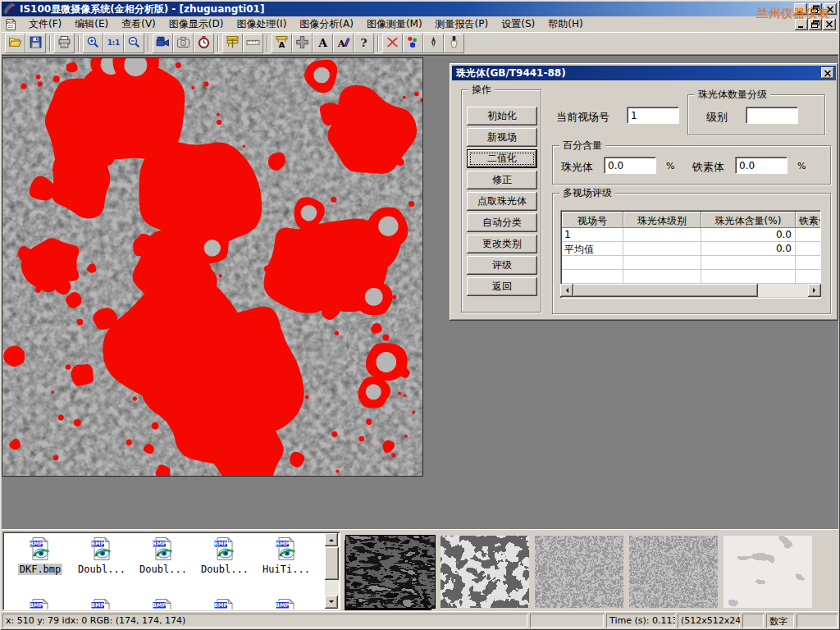 This screenshot has height=630, width=840. What do you see at coordinates (502, 138) in the screenshot?
I see `op-button-1: 新视场` at bounding box center [502, 138].